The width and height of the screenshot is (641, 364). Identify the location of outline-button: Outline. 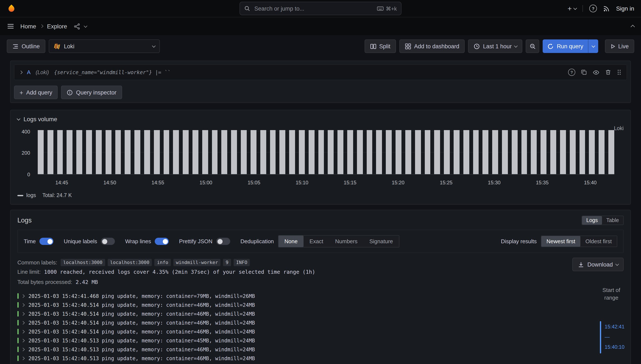
(26, 46).